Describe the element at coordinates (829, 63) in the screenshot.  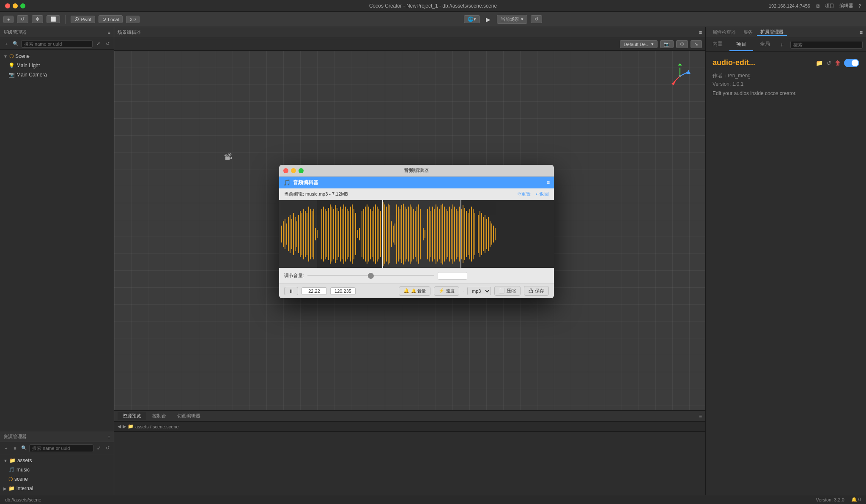
I see `ext-refresh-button: ↺` at that location.